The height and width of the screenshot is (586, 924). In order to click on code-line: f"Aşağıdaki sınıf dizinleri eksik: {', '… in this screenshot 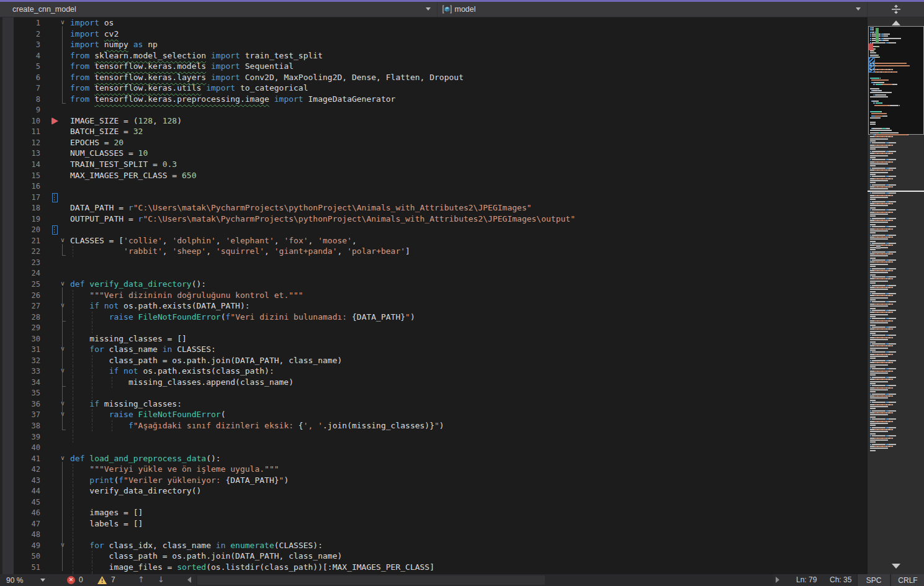, I will do `click(433, 426)`.